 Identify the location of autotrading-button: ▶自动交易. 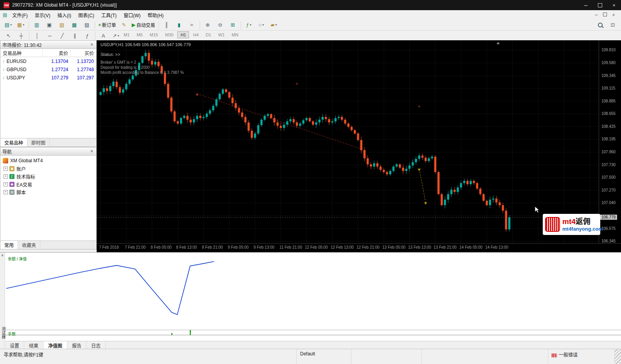
(144, 25).